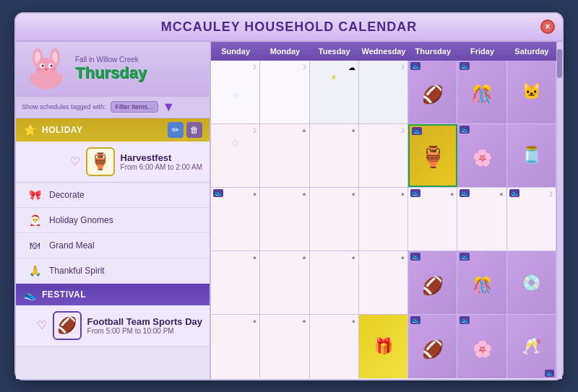 The width and height of the screenshot is (578, 392). Describe the element at coordinates (35, 245) in the screenshot. I see `grand-meal-icon: 🍽` at that location.